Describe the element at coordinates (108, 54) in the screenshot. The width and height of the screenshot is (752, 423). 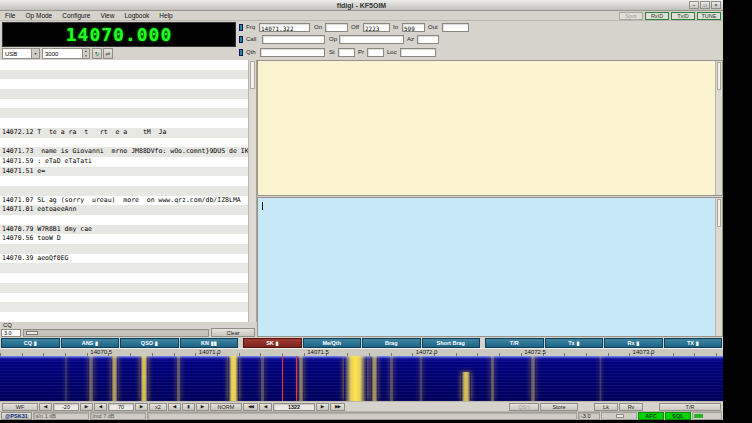
I see `swap-frequencies-button: ⇄` at that location.